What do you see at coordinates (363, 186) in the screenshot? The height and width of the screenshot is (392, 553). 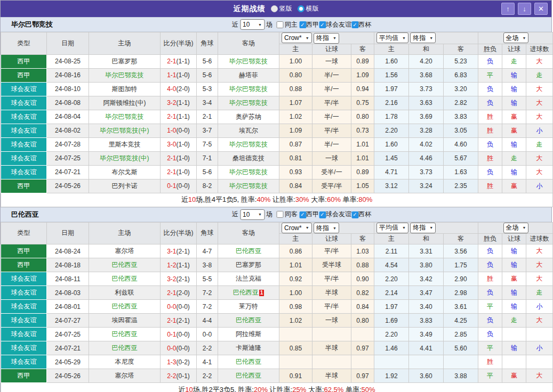 I see `odds-away: 1.05` at bounding box center [363, 186].